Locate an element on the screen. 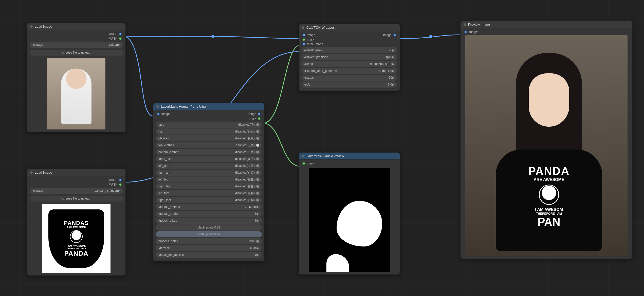 This screenshot has width=644, height=296. param-white-point: white_point 0.99 is located at coordinates (209, 234).